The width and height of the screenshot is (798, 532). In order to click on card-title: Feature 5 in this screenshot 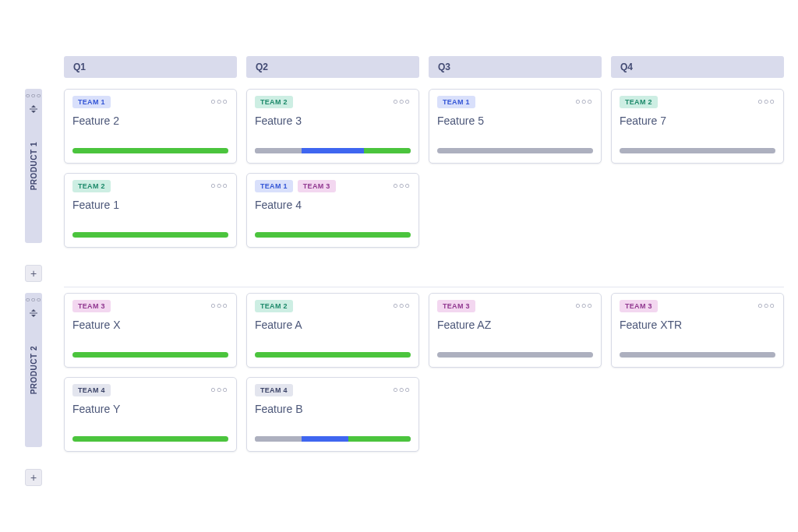, I will do `click(515, 121)`.